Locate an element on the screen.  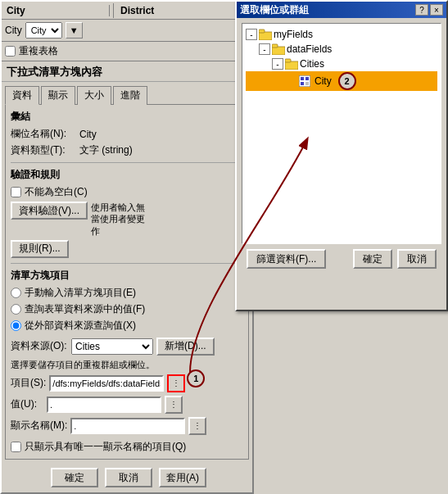
tree-item-myfields: - myFields is located at coordinates (342, 34).